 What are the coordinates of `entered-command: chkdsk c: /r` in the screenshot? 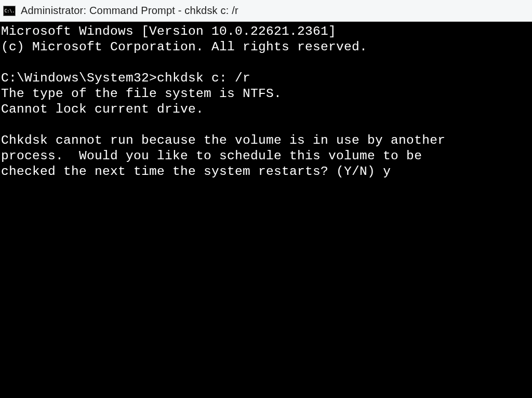 It's located at (204, 78).